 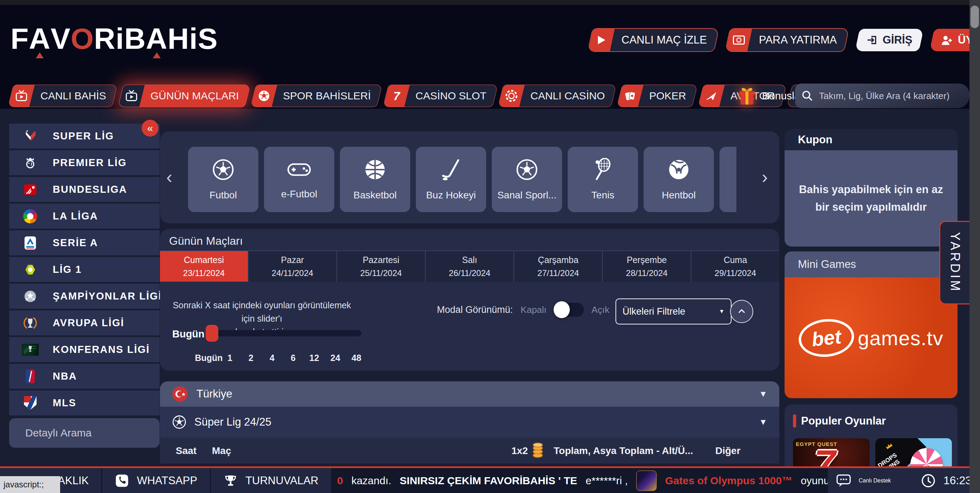 I want to click on day-tab-cumartesi: Cumartesi 23/11/2024, so click(x=204, y=266).